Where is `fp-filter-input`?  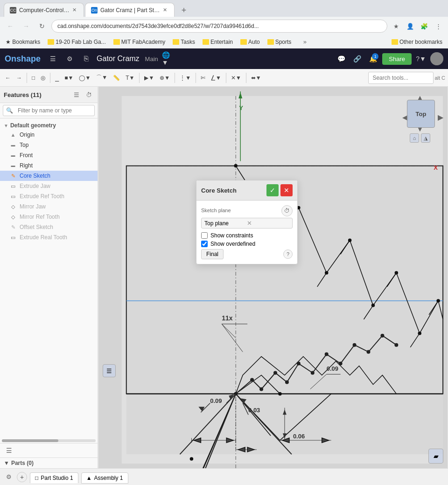
fp-filter-input is located at coordinates (53, 111).